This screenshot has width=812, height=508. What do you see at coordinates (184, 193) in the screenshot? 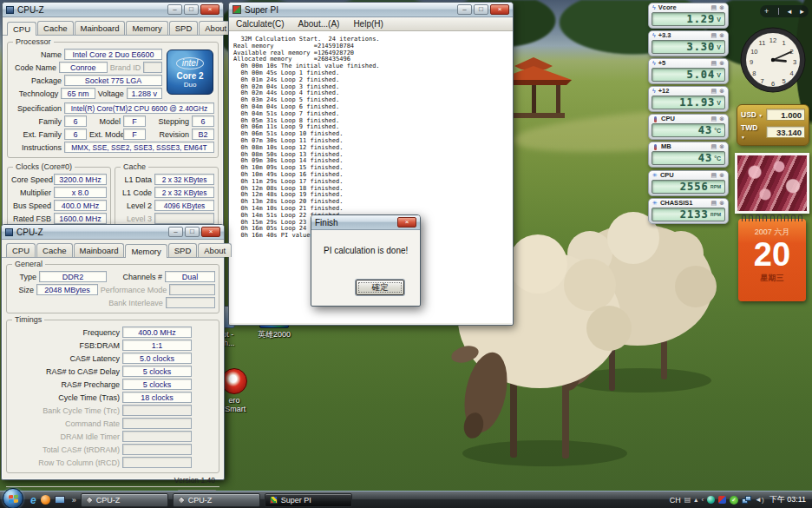
I see `l1-code-value: 2 x 32 KBytes` at bounding box center [184, 193].